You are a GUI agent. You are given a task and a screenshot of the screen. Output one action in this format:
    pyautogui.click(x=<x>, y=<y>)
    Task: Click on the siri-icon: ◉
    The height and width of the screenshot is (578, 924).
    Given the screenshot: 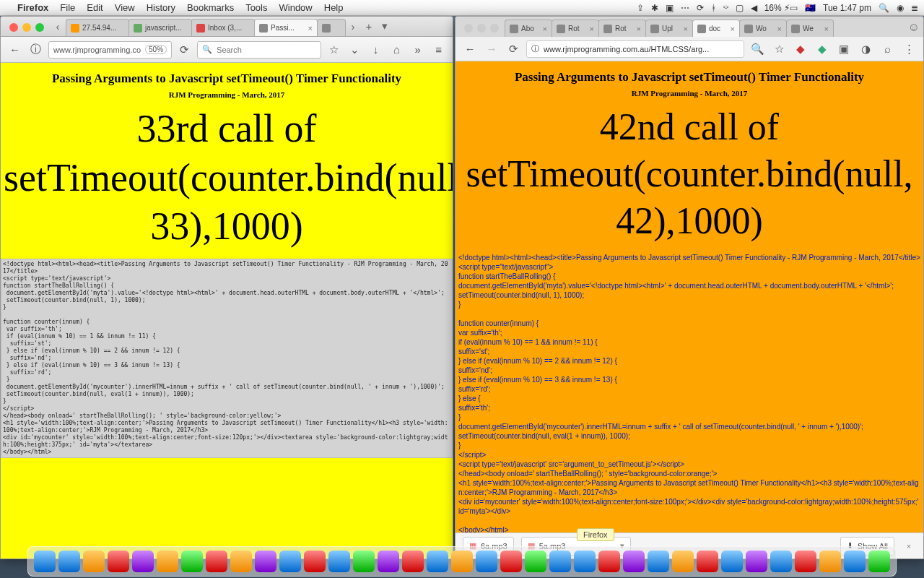 What is the action you would take?
    pyautogui.click(x=900, y=8)
    